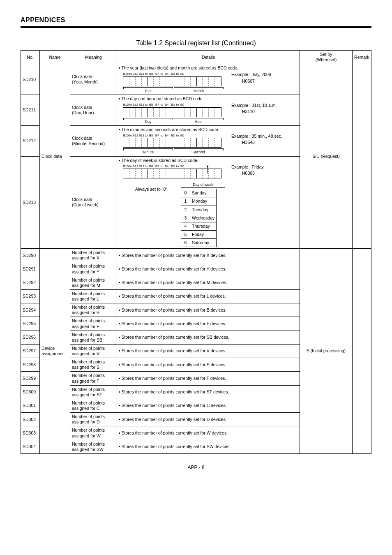  I want to click on no-cell: SD298, so click(30, 365).